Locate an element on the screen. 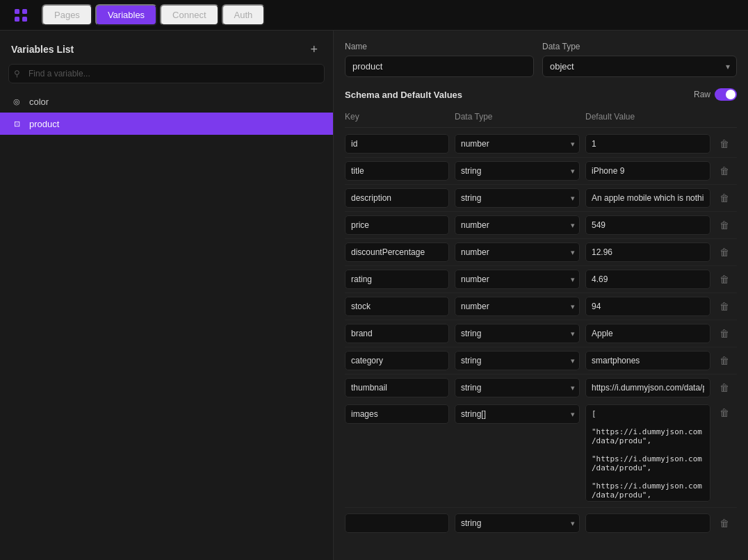 The height and width of the screenshot is (560, 748). new-row-delete-button: 🗑 is located at coordinates (724, 523).